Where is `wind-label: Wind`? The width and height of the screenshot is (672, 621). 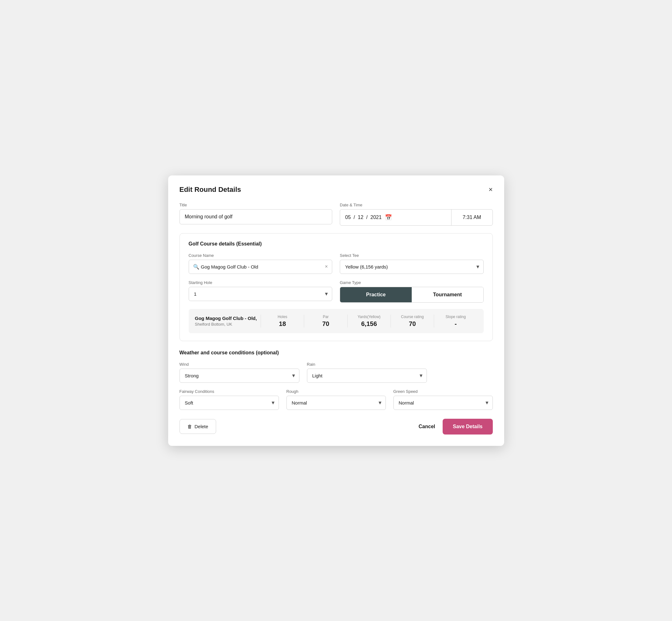
wind-label: Wind is located at coordinates (239, 364).